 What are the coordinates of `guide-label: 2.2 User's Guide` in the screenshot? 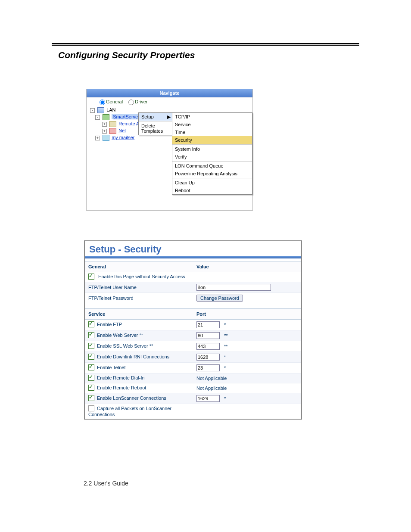 It's located at (106, 483).